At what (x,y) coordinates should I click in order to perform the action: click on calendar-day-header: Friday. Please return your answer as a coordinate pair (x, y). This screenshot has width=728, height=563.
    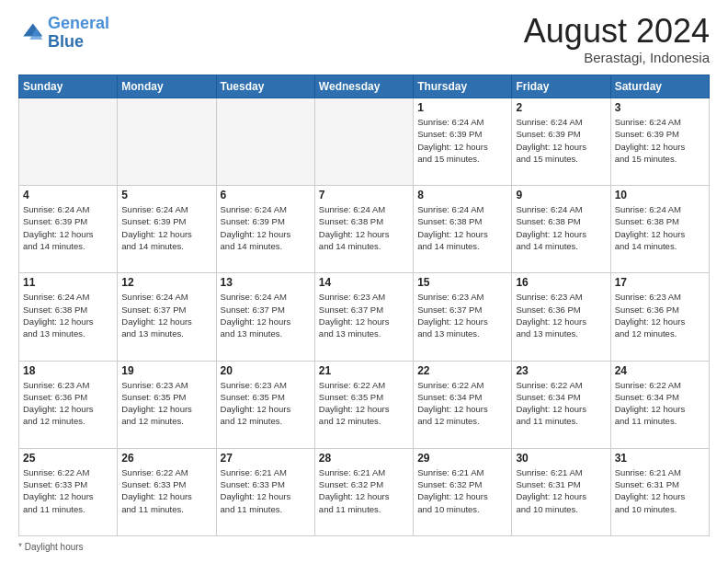
    Looking at the image, I should click on (561, 86).